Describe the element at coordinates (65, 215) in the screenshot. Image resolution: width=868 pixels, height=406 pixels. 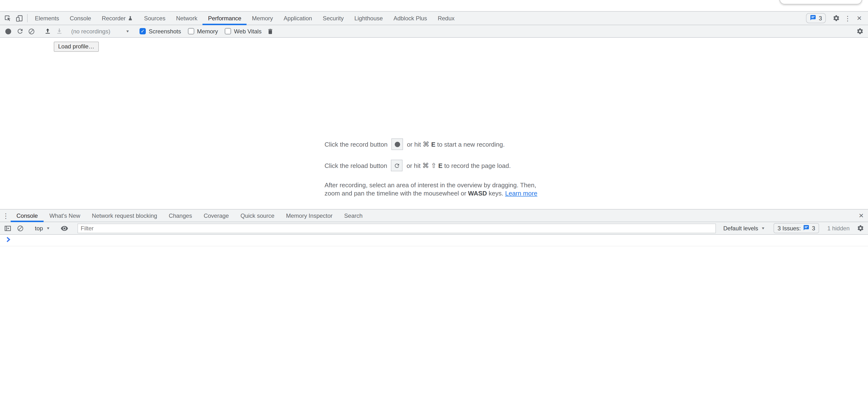
I see `tab-label: What's New` at that location.